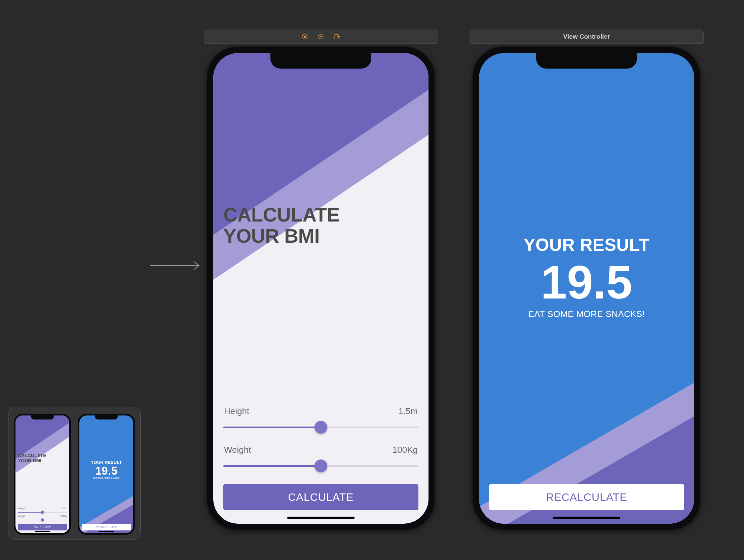 The image size is (744, 560). Describe the element at coordinates (321, 497) in the screenshot. I see `calculate-button-label: CALCULATE` at that location.